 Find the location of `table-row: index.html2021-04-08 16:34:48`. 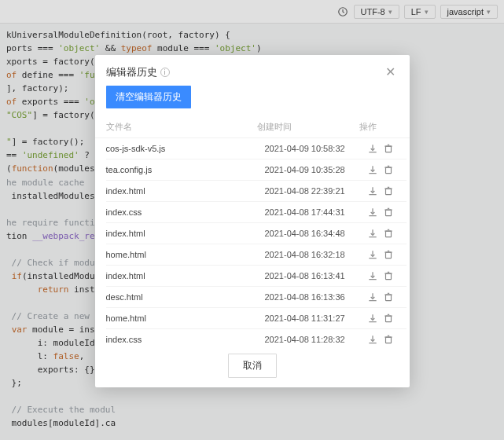

table-row: index.html2021-04-08 16:34:48 is located at coordinates (256, 234).